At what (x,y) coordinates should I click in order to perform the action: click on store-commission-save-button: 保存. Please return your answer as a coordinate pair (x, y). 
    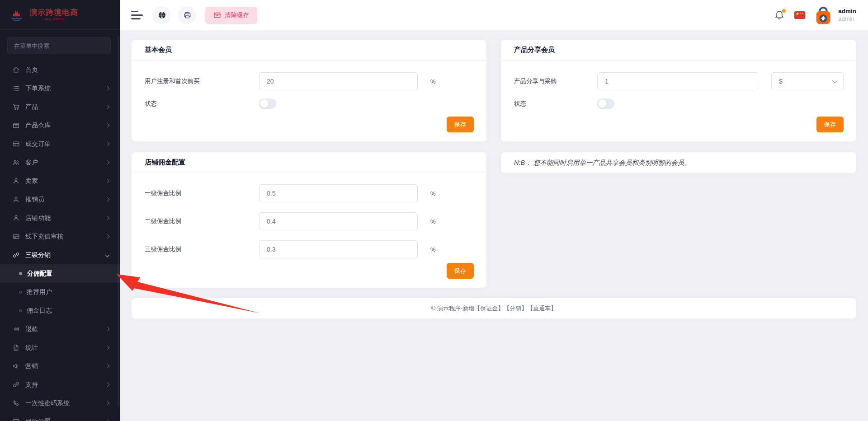
    Looking at the image, I should click on (460, 271).